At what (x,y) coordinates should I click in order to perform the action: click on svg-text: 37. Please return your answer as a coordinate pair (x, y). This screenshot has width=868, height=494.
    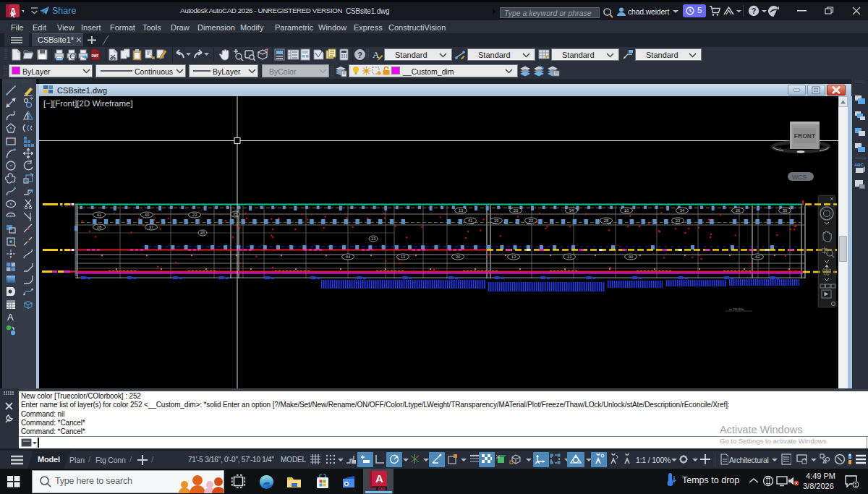
    Looking at the image, I should click on (152, 227).